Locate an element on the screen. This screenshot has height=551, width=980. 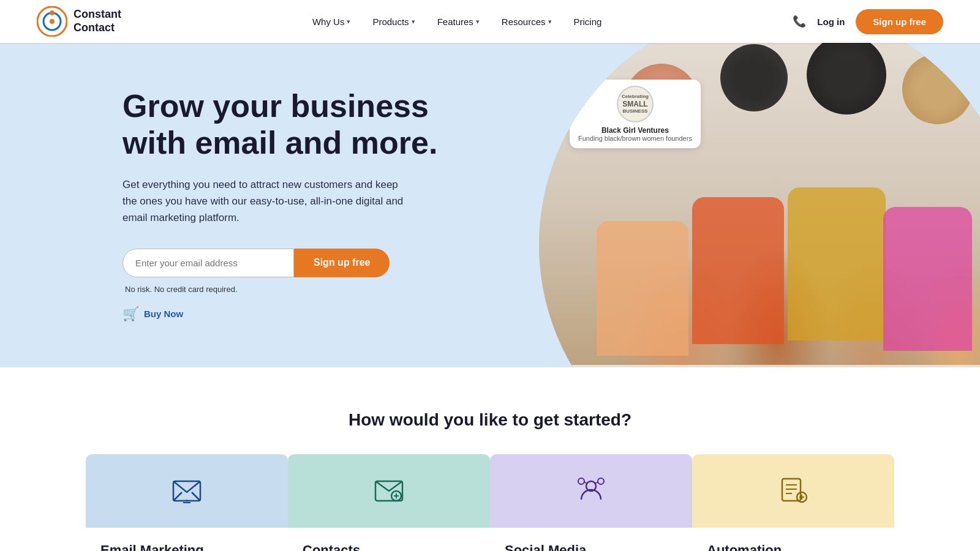
automation-card: Automation Learn more about your audienc… is located at coordinates (793, 503).